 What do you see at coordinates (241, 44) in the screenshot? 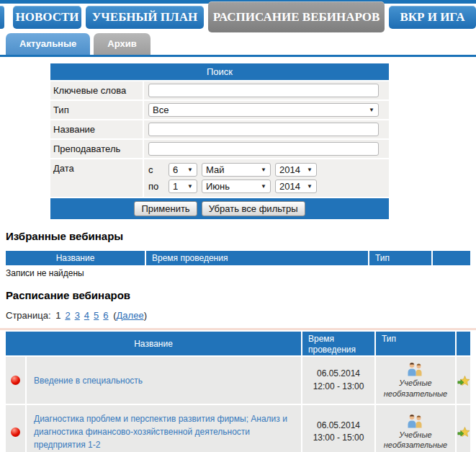
I see `subtab-bar: Актуальные Архив` at bounding box center [241, 44].